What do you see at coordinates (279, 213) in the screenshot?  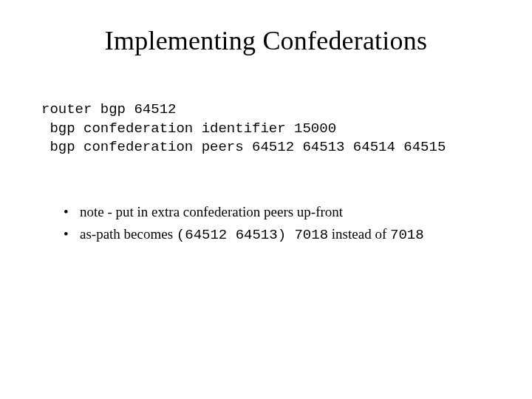 I see `note-item-1: note - put in extra confederation peers …` at bounding box center [279, 213].